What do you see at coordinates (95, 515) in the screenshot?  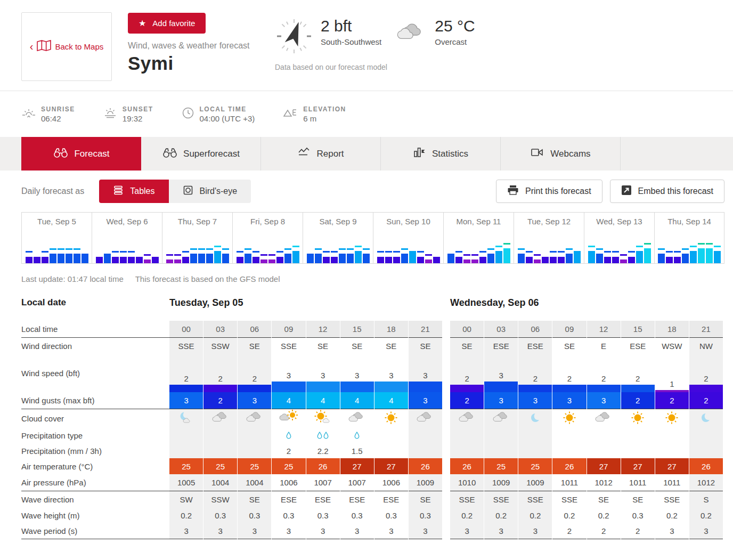 I see `row-label-wave-height-m: Wave height (m)` at bounding box center [95, 515].